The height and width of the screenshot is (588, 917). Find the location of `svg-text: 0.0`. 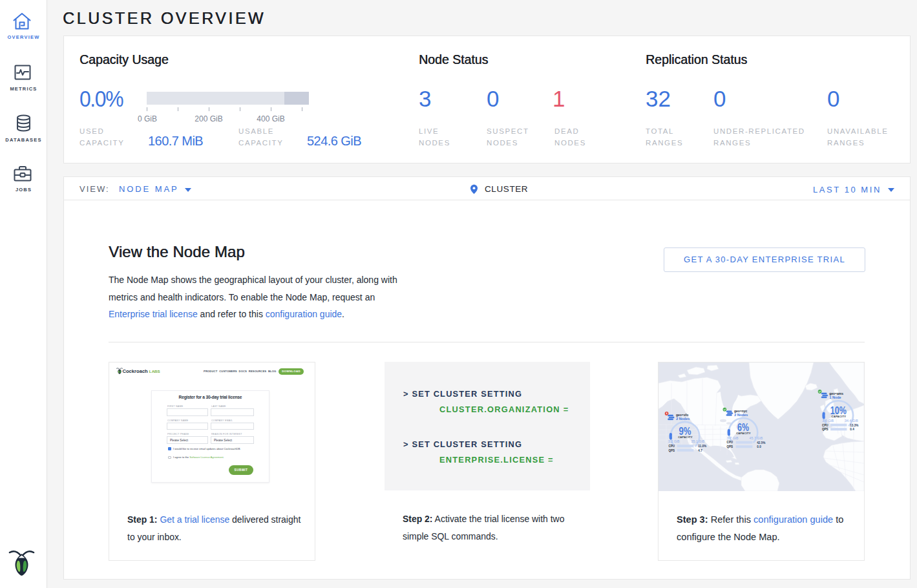

svg-text: 0.0 is located at coordinates (759, 447).